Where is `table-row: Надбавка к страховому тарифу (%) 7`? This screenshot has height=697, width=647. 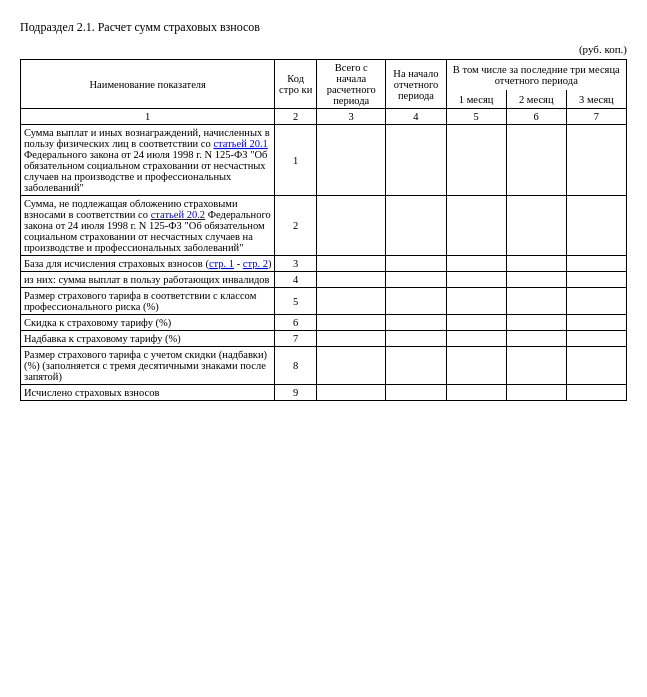
table-row: Надбавка к страховому тарифу (%) 7 is located at coordinates (324, 339).